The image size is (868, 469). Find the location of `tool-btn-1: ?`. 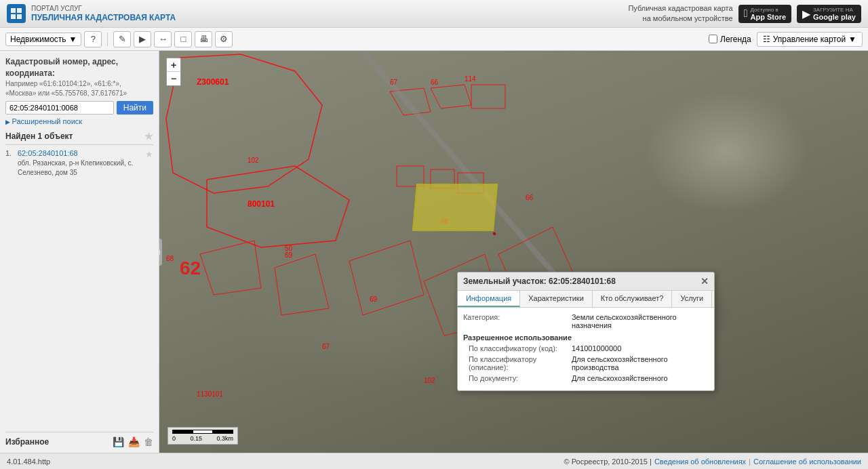

tool-btn-1: ? is located at coordinates (93, 39).